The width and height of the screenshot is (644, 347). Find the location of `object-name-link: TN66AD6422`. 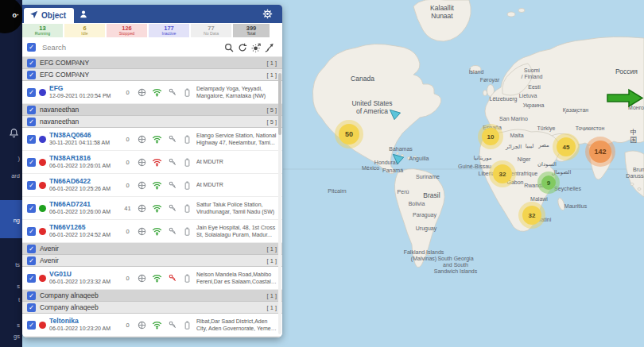

object-name-link: TN66AD6422 is located at coordinates (84, 181).